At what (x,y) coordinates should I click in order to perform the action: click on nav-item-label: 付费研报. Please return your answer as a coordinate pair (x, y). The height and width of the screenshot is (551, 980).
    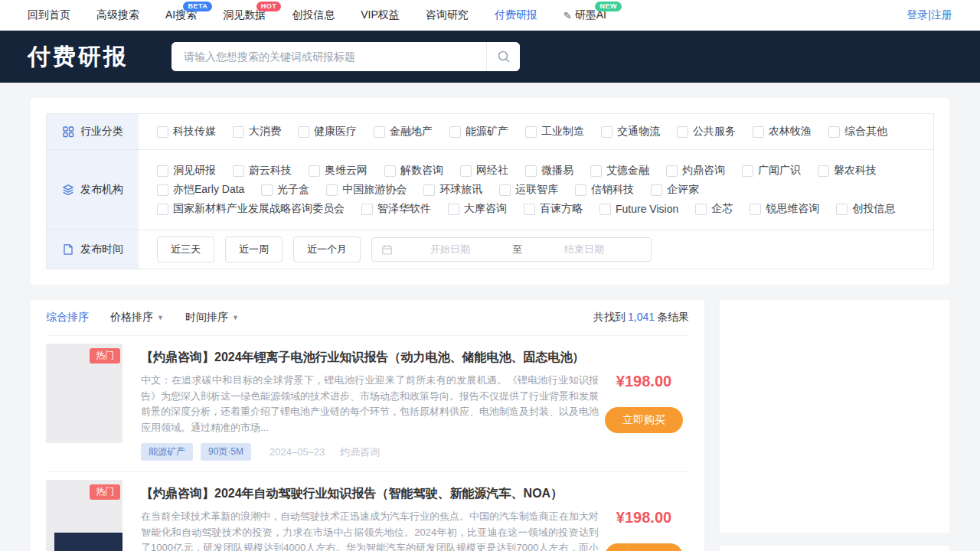
    Looking at the image, I should click on (516, 15).